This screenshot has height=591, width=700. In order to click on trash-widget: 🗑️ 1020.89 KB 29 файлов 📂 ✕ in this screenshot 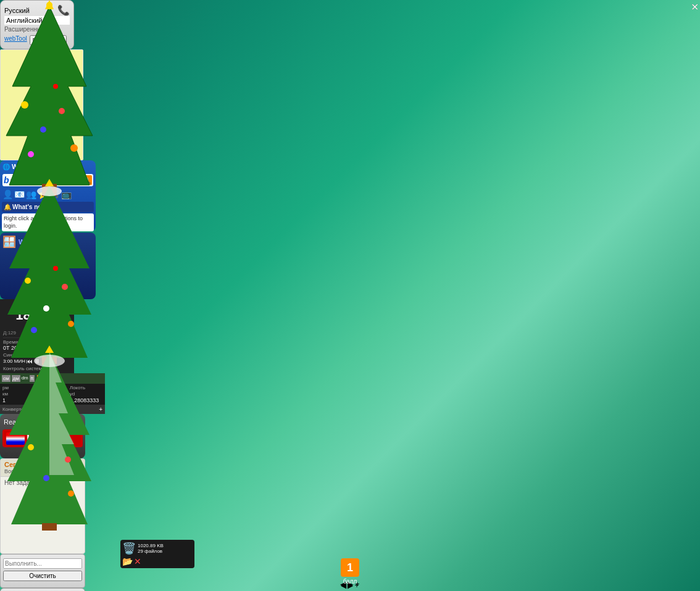, I will do `click(157, 554)`.